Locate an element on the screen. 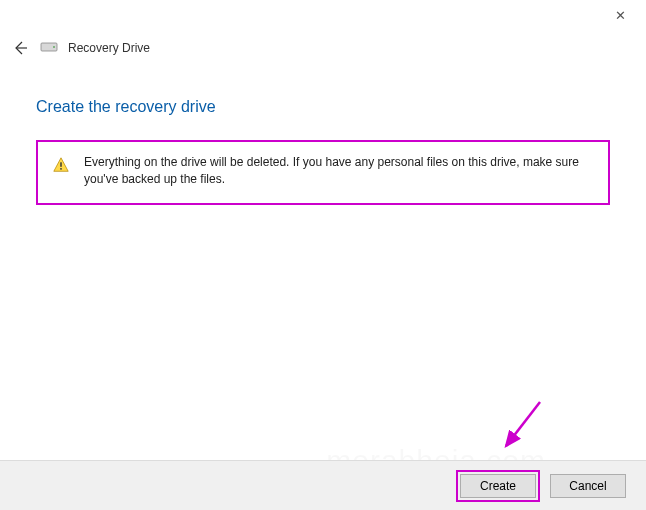 This screenshot has height=510, width=646. title-bar: ✕ is located at coordinates (323, 16).